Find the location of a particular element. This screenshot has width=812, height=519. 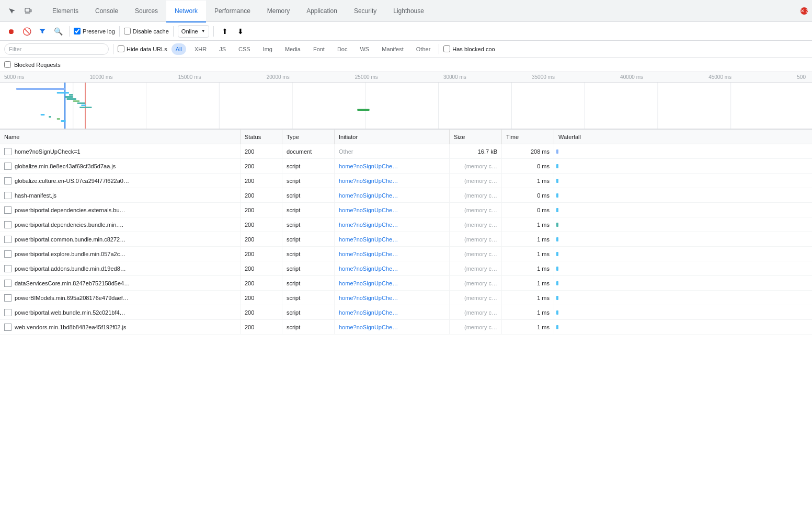

filter-type-css: CSS is located at coordinates (245, 49).